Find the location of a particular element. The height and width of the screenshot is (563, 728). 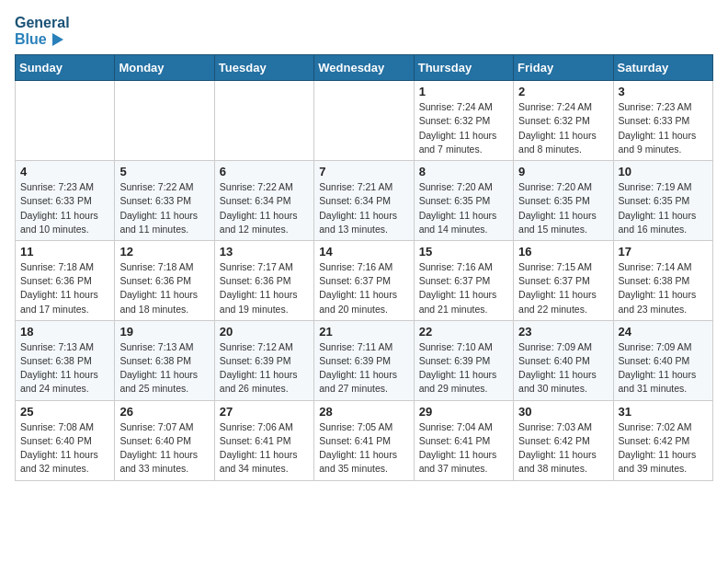

calendar-day-cell: 4Sunrise: 7:23 AMSunset: 6:33 PMDaylight… is located at coordinates (65, 201).